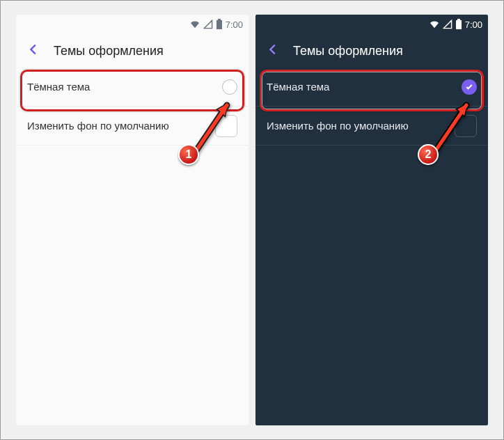 Image resolution: width=504 pixels, height=440 pixels. Describe the element at coordinates (469, 87) in the screenshot. I see `dark-theme-toggle-on` at that location.